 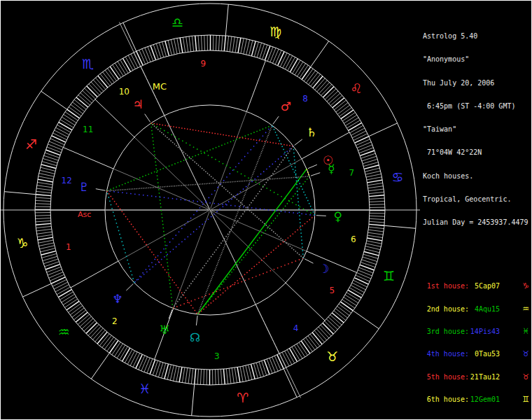 I want to click on jupi-wheel-icon: ♃, so click(x=139, y=104).